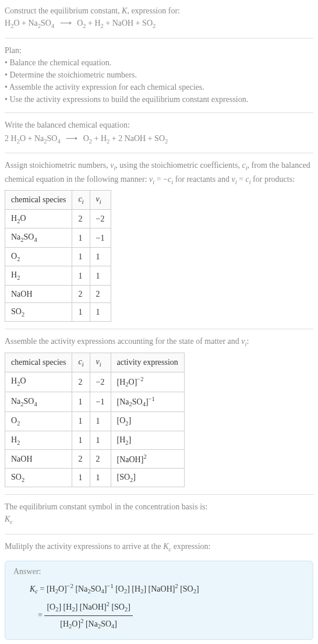  I want to click on text: , expression for:, so click(154, 10).